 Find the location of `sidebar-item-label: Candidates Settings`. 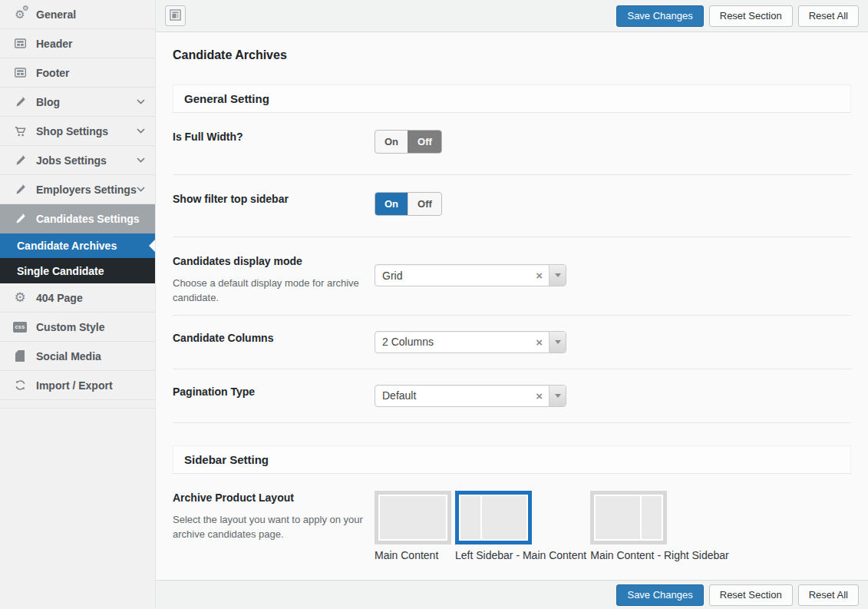

sidebar-item-label: Candidates Settings is located at coordinates (91, 219).